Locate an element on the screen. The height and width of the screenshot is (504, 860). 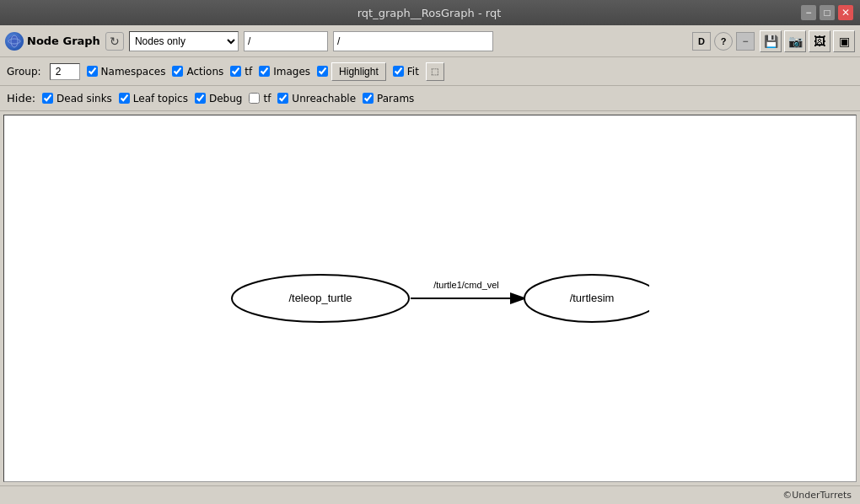
images-label: Images is located at coordinates (292, 72).